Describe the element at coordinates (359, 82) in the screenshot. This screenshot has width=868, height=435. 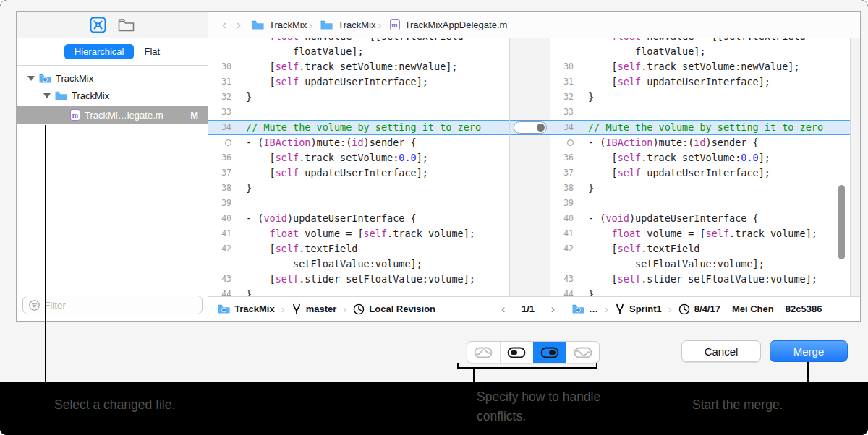
I see `code-line: 31 [self updateUserInterface];` at that location.